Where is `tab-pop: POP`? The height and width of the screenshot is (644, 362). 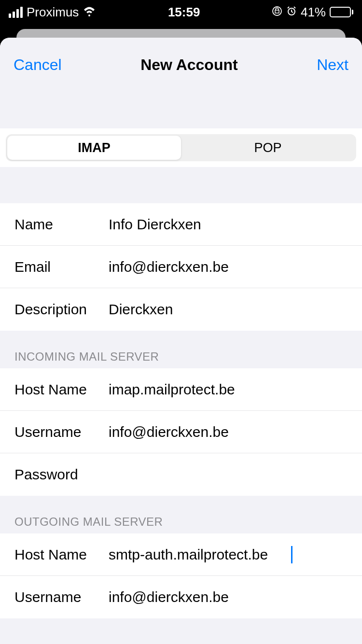
tab-pop: POP is located at coordinates (268, 148).